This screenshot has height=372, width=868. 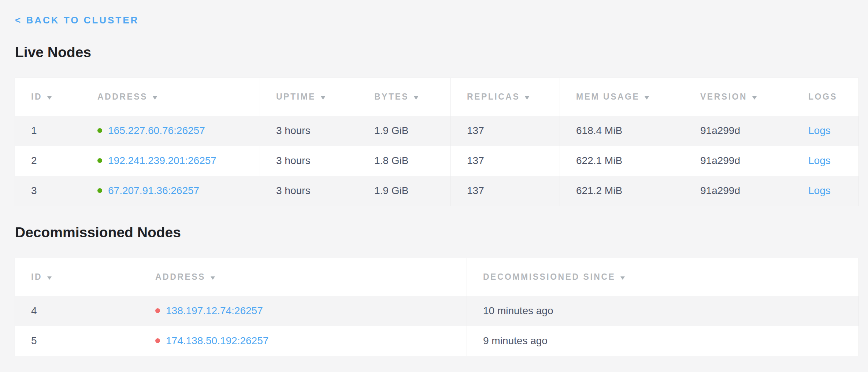 What do you see at coordinates (437, 97) in the screenshot?
I see `live-nodes-header-row: ID ADDRESS UPTIME BYTES REPLICAS MEM USA…` at bounding box center [437, 97].